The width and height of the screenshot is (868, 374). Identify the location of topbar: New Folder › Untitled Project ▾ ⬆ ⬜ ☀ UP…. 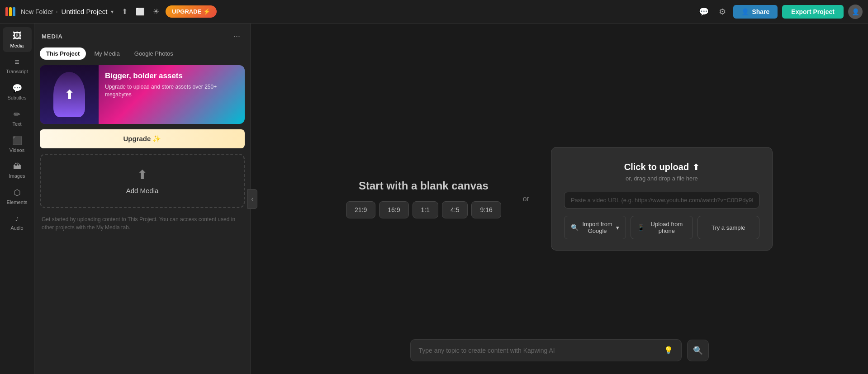
(434, 12).